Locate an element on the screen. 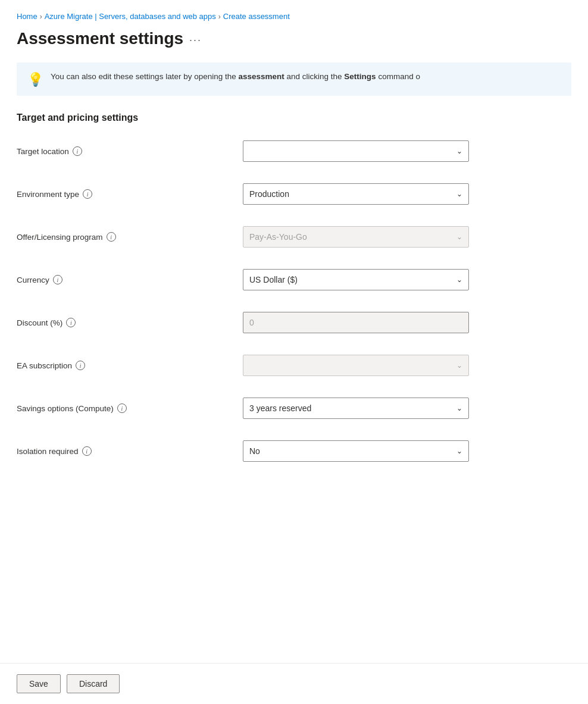  dropdown-isolation-required: No ⌄ is located at coordinates (356, 451).